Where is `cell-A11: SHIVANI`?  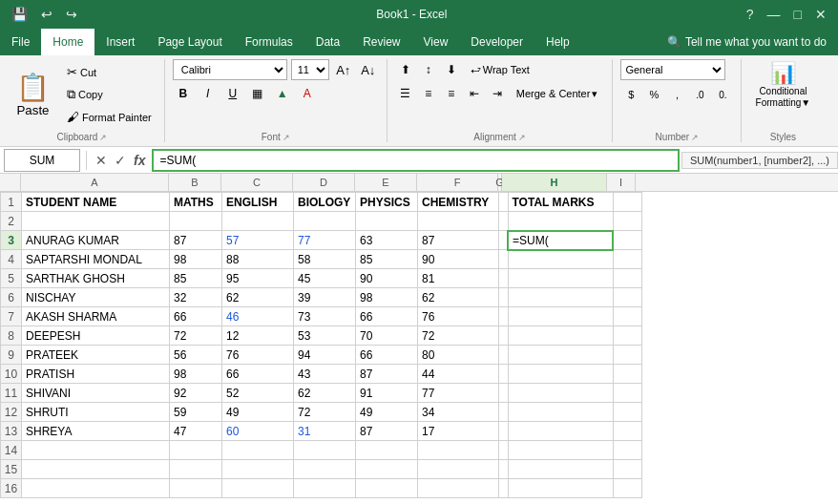
cell-A11: SHIVANI is located at coordinates (95, 393).